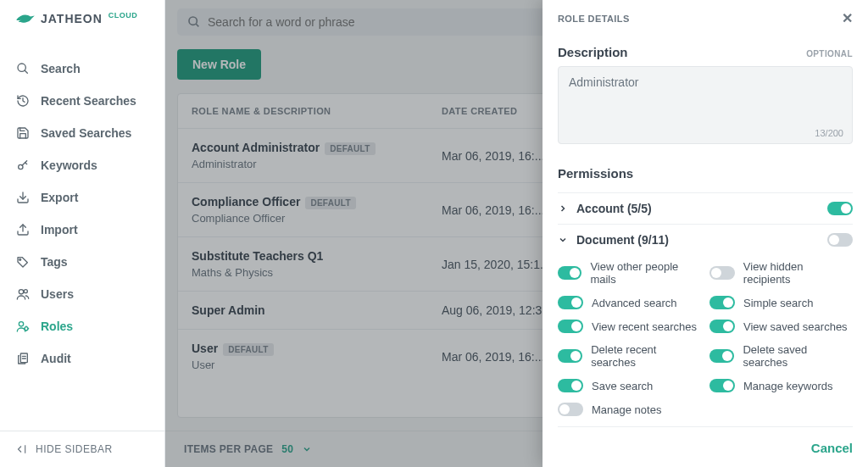 The image size is (868, 467). I want to click on permission-label: Delete recent searches, so click(646, 356).